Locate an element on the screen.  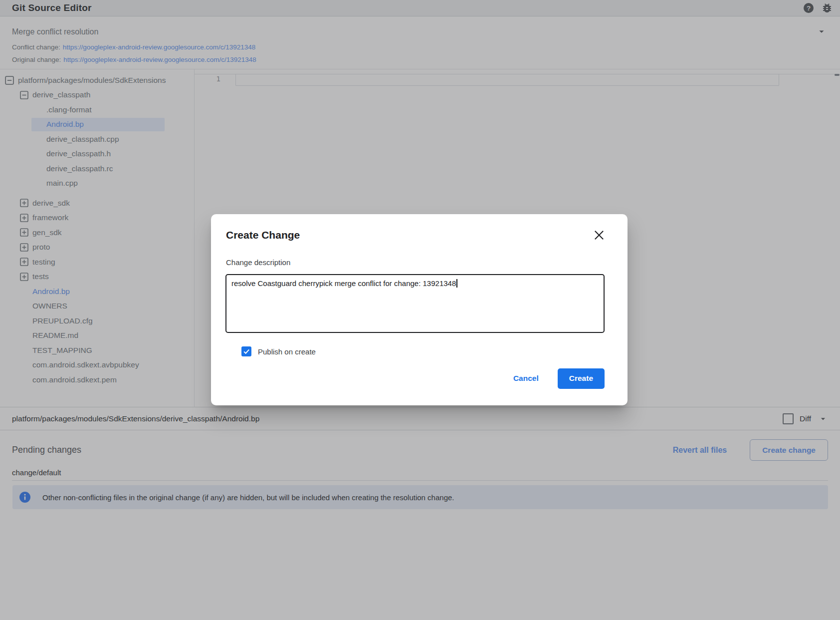
publish-on-create-label: Publish on create is located at coordinates (287, 351).